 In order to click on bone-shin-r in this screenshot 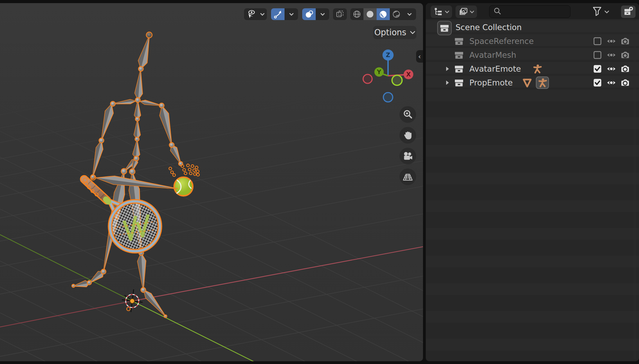, I will do `click(142, 271)`.